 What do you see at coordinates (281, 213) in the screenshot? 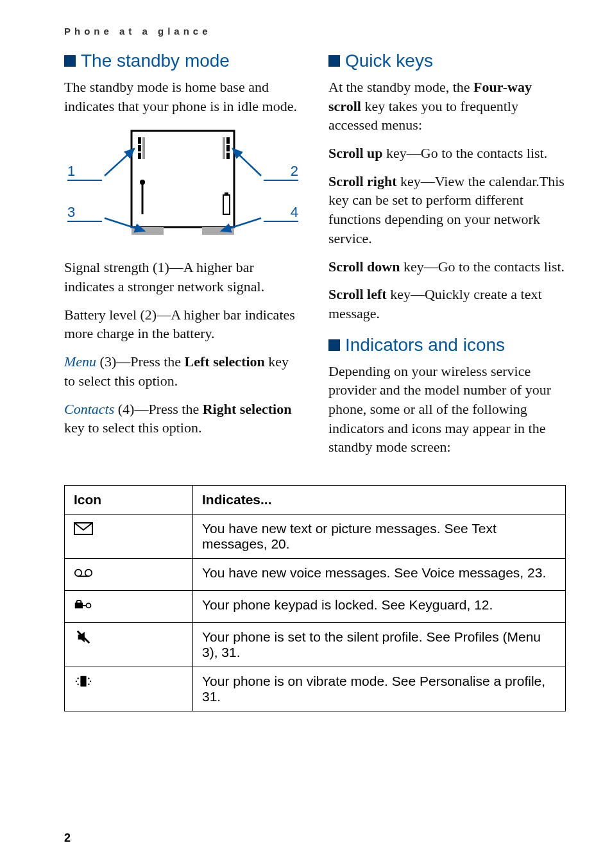
I see `diagram-label-4: 4` at bounding box center [281, 213].